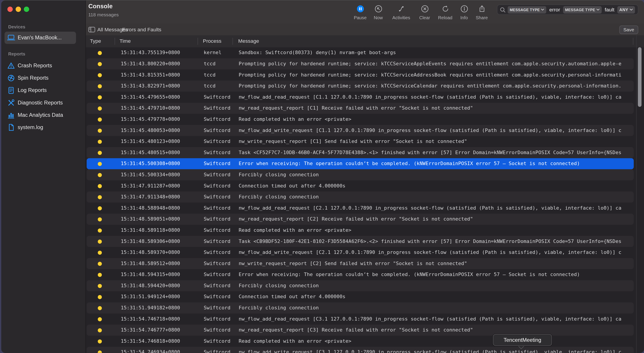 This screenshot has height=353, width=644. I want to click on table-row: 15:31:45.480123+0800 Swiftcord nw_write_…, so click(360, 142).